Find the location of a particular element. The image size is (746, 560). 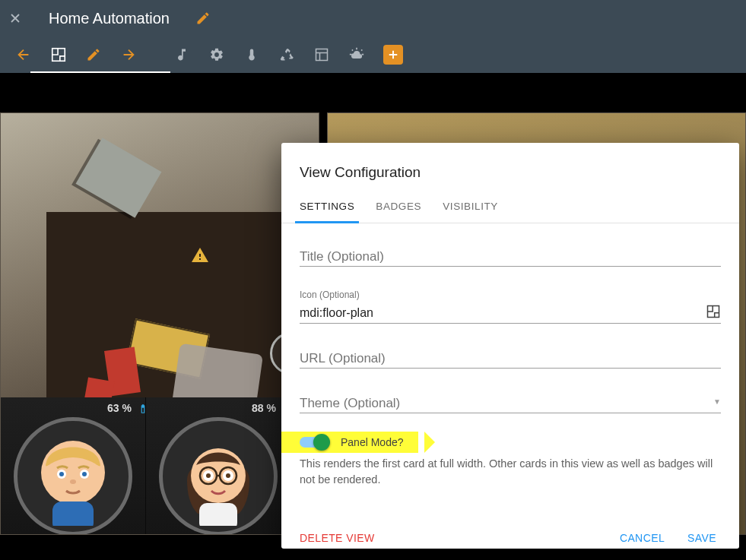

url-input is located at coordinates (510, 357).